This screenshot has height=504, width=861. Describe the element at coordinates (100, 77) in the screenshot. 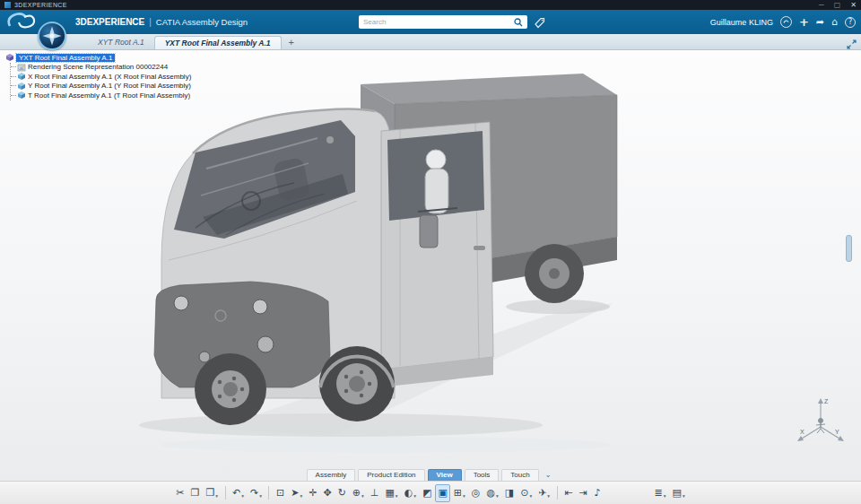

I see `tree-item-x-root: X Root Final Assembly A.1 (X Root Final …` at that location.